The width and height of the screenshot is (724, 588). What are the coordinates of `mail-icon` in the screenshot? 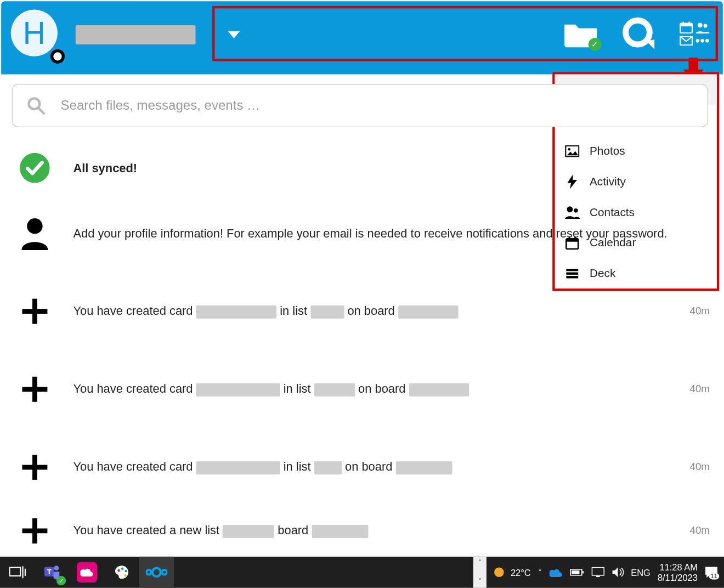 It's located at (686, 41).